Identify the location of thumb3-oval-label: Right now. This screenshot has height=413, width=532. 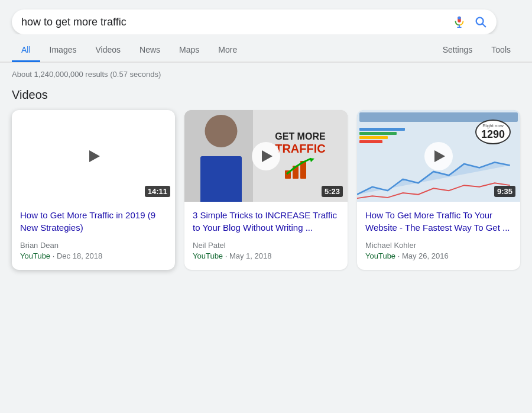
(493, 125).